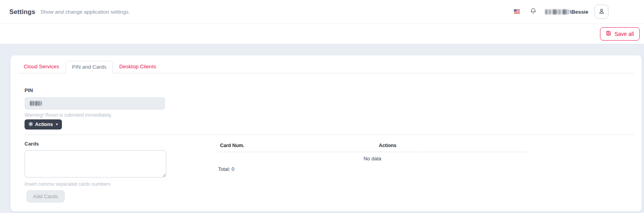 The width and height of the screenshot is (644, 213). What do you see at coordinates (557, 12) in the screenshot?
I see `redacted-domain` at bounding box center [557, 12].